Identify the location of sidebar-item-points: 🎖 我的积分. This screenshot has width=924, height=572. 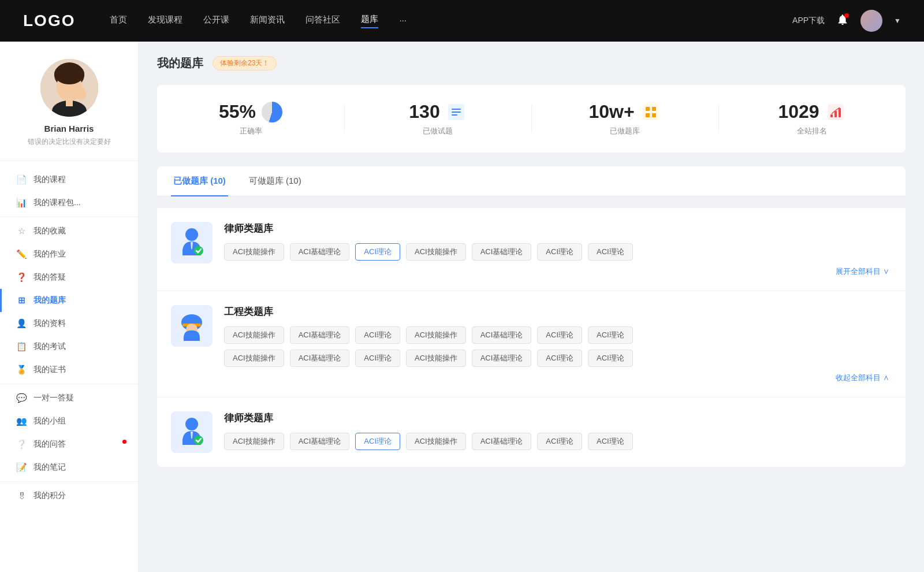
(69, 496).